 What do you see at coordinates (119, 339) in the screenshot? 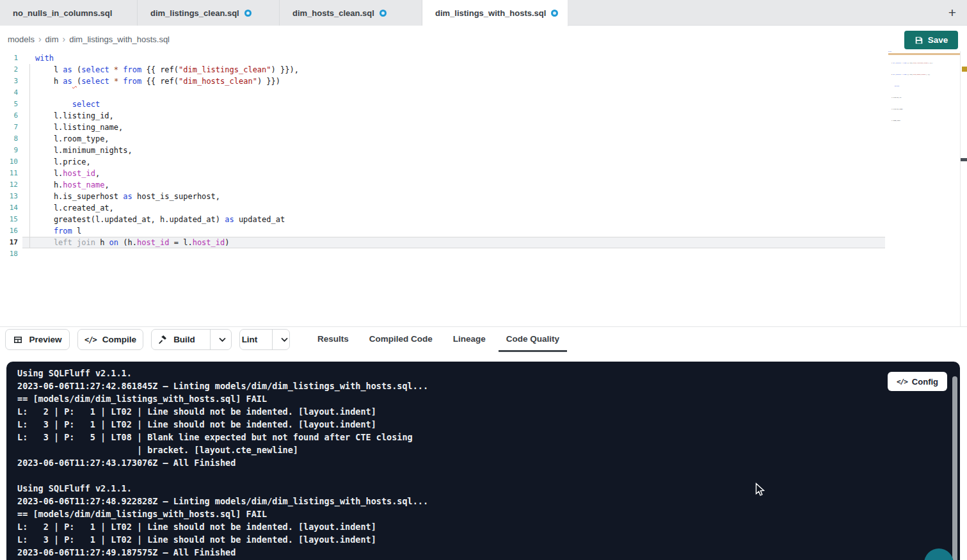
I see `compile-label: Compile` at bounding box center [119, 339].